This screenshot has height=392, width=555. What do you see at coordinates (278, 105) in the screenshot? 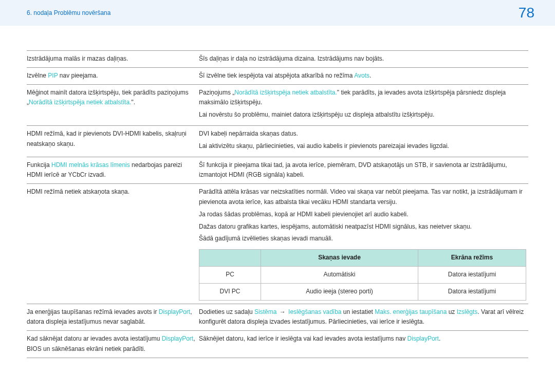
I see `table-row: Mēģinot mainīt datora izšķirtspēju, tiek…` at bounding box center [278, 105].